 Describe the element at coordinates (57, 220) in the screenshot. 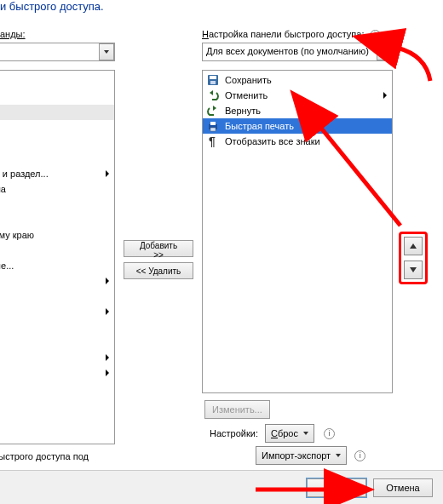

I see `list-item: у` at that location.